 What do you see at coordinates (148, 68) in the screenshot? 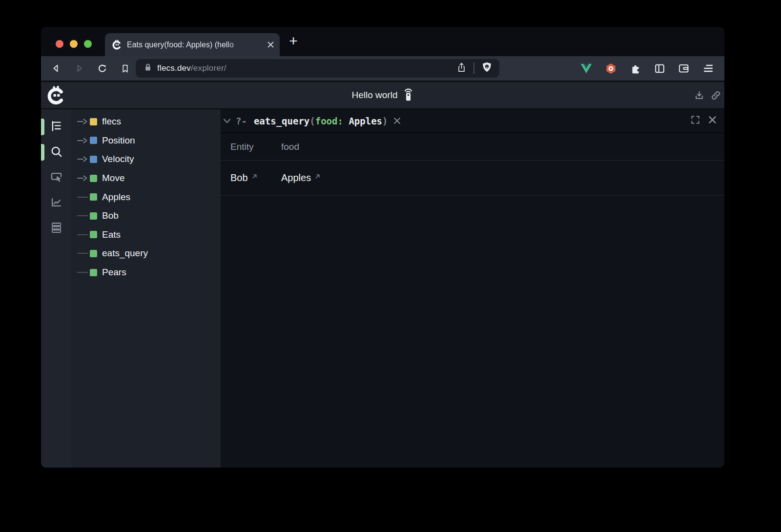
I see `lock-icon` at bounding box center [148, 68].